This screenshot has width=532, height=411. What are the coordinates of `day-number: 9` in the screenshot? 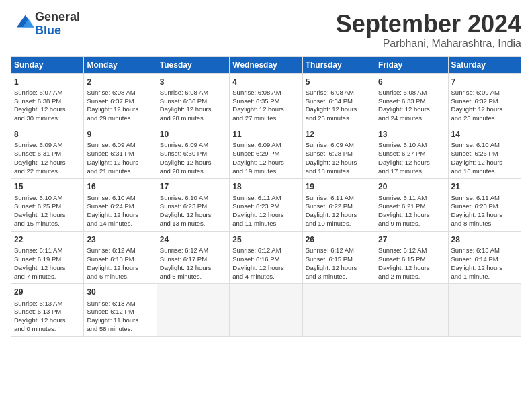 It's located at (120, 134).